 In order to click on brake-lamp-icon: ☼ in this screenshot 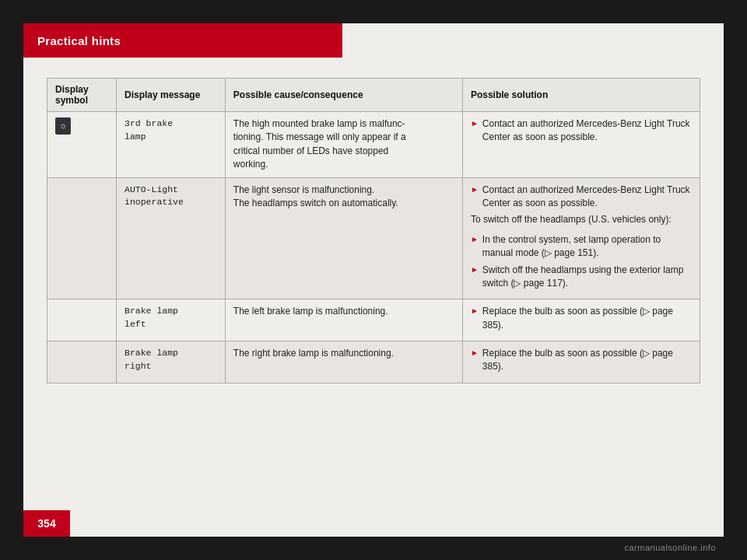, I will do `click(63, 126)`.